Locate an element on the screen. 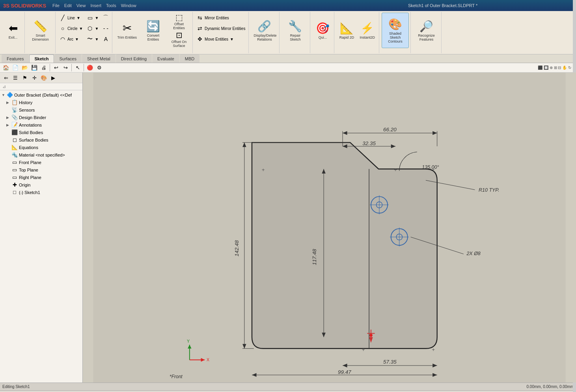 Image resolution: width=576 pixels, height=392 pixels. construction-button: - - is located at coordinates (106, 28).